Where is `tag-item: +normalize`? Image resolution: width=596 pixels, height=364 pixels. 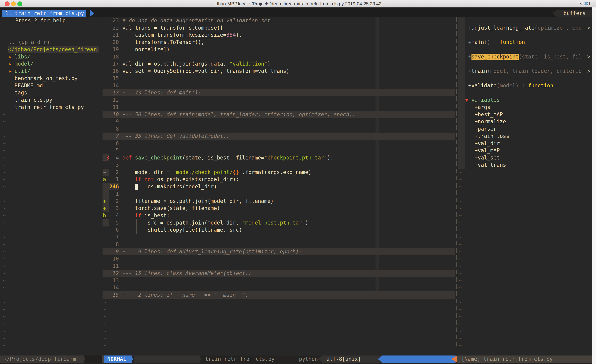
tag-item: +normalize is located at coordinates (525, 122).